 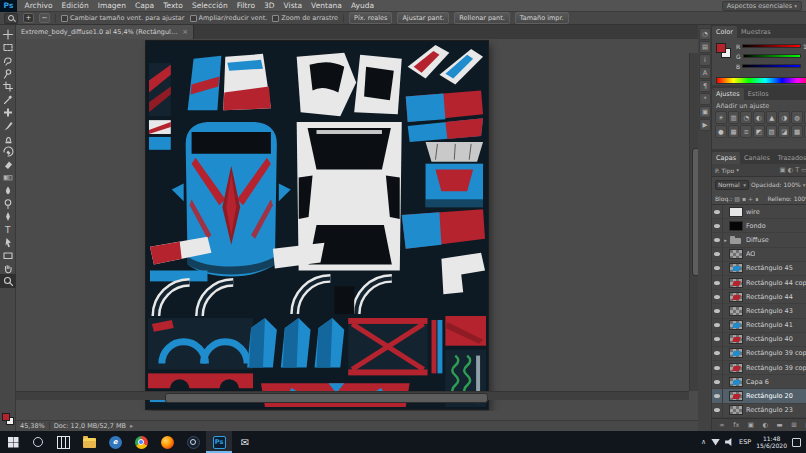 What do you see at coordinates (8, 256) in the screenshot?
I see `rectangle-tool` at bounding box center [8, 256].